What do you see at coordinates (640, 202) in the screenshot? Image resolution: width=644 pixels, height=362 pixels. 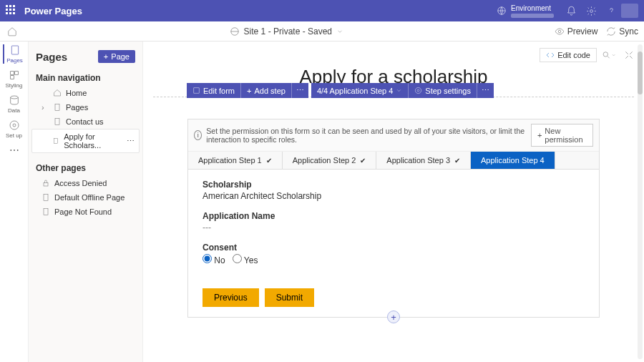 I see `canvas-scrollbar` at bounding box center [640, 202].